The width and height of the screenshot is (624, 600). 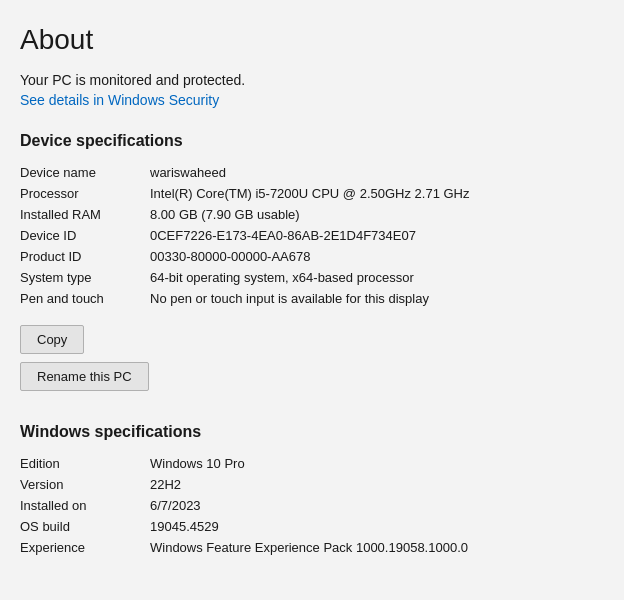 I want to click on spec-value: Intel(R) Core(TM) i5-7200U CPU @ 2.50GHz…, so click(x=377, y=194).